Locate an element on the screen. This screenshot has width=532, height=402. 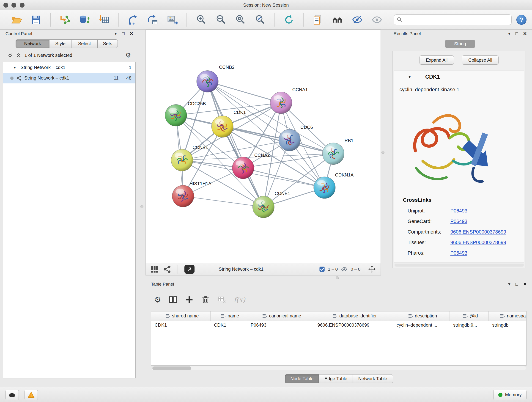
help-button: ? is located at coordinates (521, 20).